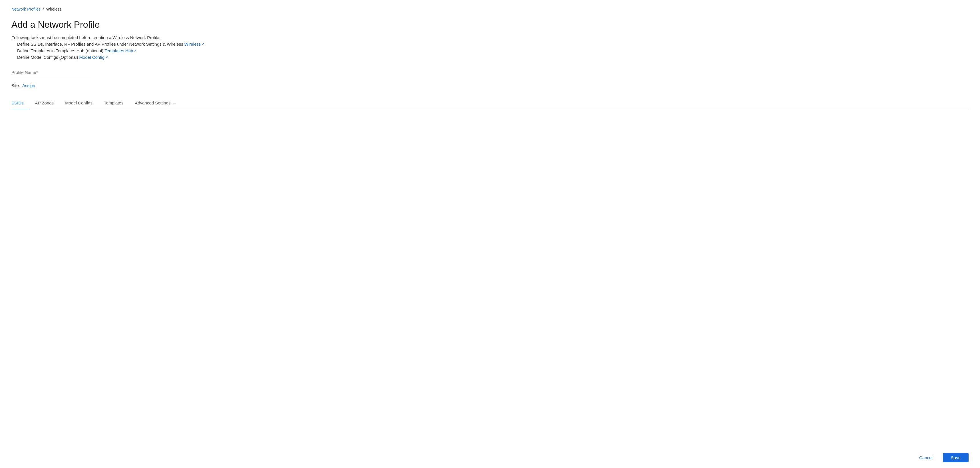 The image size is (980, 468). Describe the element at coordinates (490, 9) in the screenshot. I see `breadcrumb: Network Profiles / Wireless` at that location.